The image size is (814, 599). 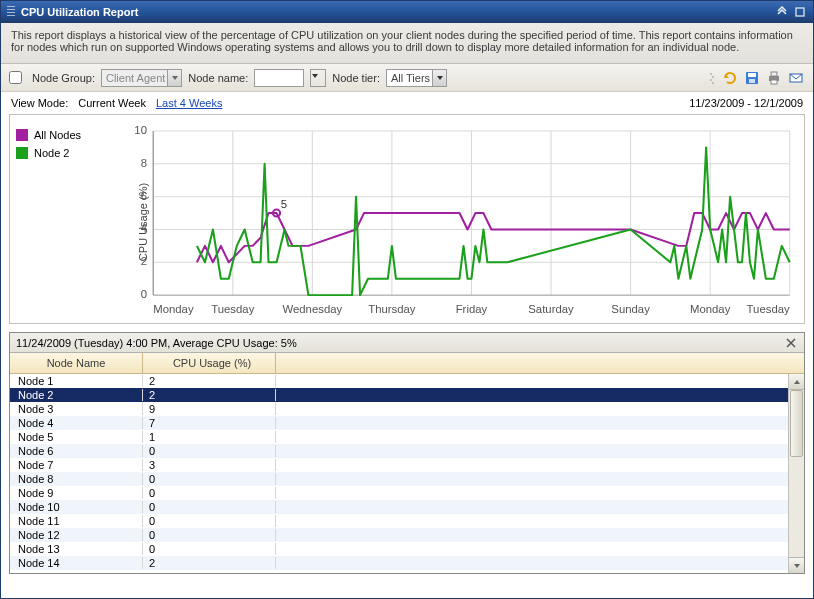 What do you see at coordinates (76, 535) in the screenshot?
I see `cell-node-name: Node 12` at bounding box center [76, 535].